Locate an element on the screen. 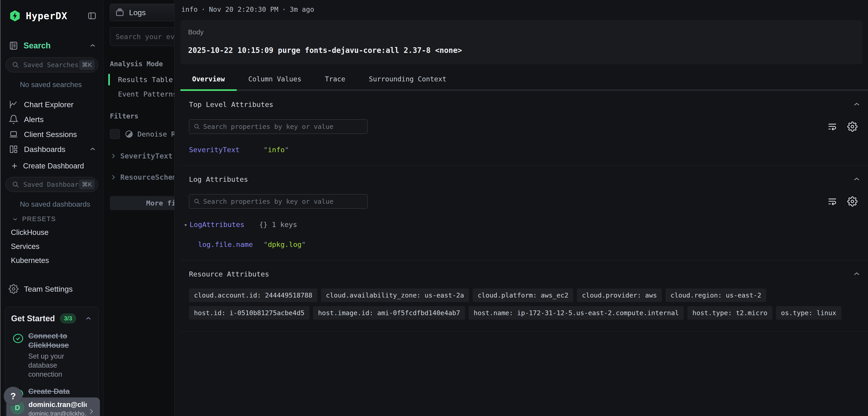 The height and width of the screenshot is (416, 868). more-filters-button: More filters is located at coordinates (142, 203).